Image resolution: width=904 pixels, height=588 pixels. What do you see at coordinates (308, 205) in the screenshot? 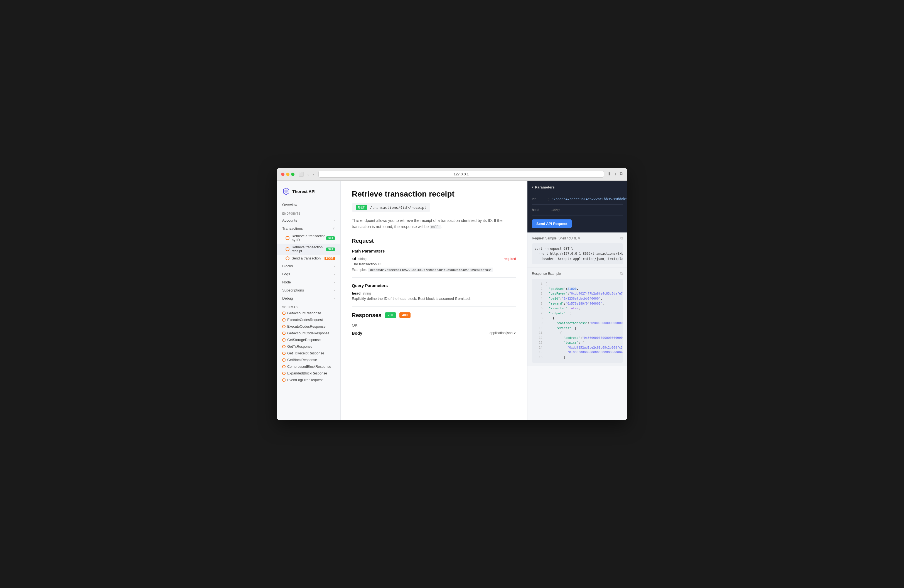
I see `sidebar-item-overview: Overview` at bounding box center [308, 205].